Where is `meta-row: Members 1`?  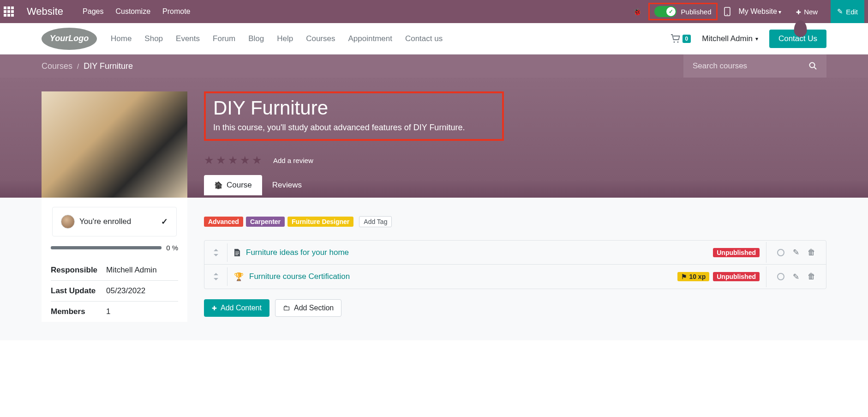 meta-row: Members 1 is located at coordinates (114, 312).